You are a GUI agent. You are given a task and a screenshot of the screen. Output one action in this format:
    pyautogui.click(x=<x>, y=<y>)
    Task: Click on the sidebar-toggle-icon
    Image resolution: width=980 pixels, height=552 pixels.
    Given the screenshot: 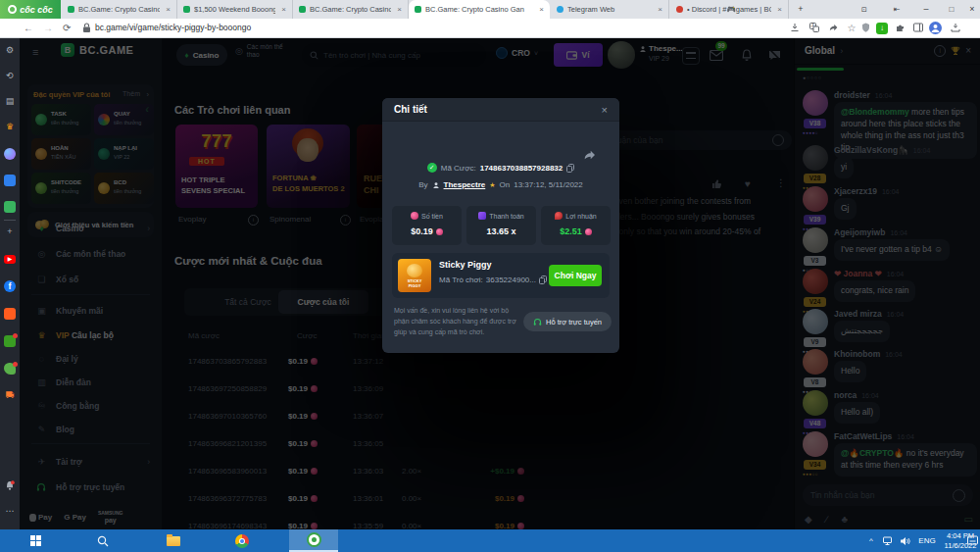 What is the action you would take?
    pyautogui.click(x=919, y=28)
    